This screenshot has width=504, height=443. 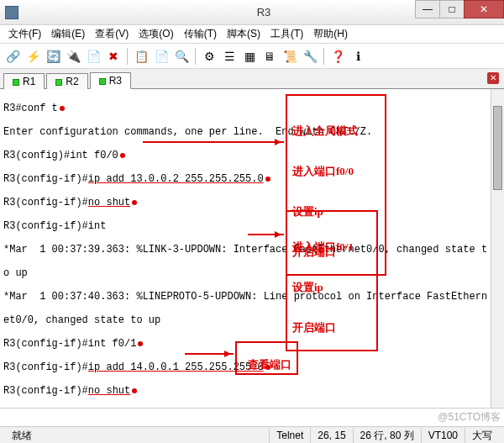 I want to click on tools-icon: 🔧, so click(x=310, y=56).